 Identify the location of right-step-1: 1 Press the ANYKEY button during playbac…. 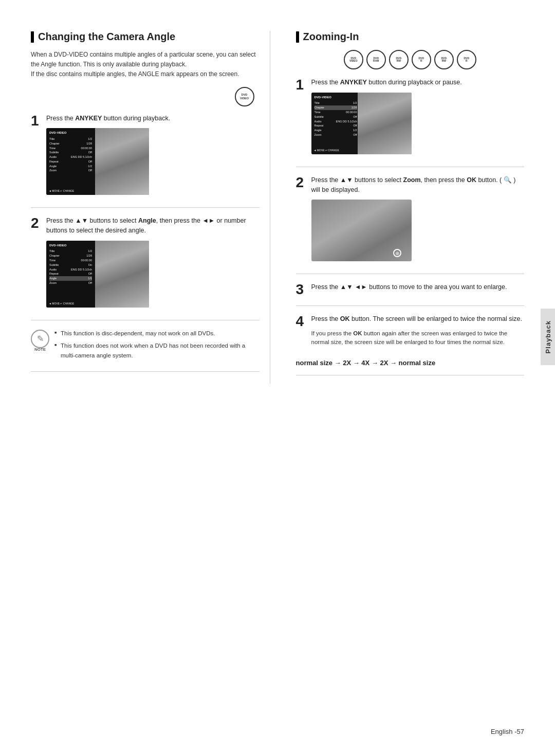
(410, 118).